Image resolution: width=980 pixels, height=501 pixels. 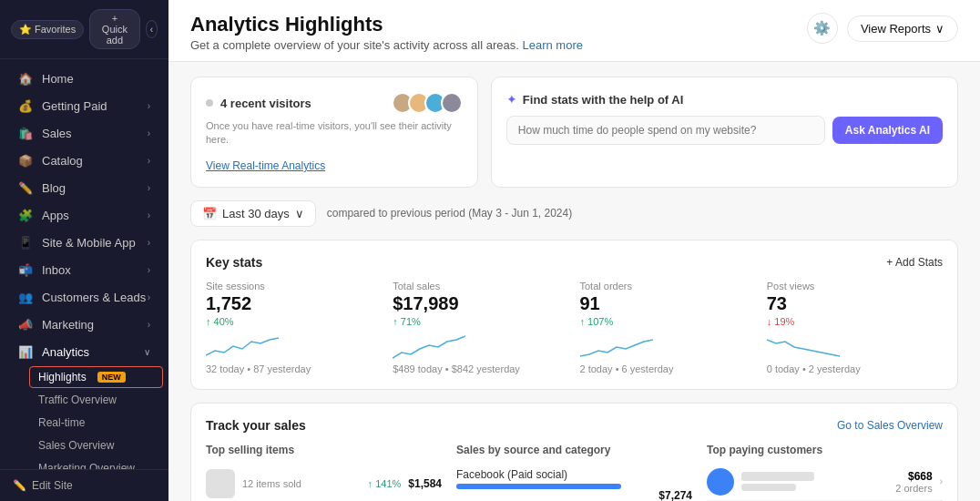 I want to click on stat-post-views: Post views 73 ↓ 19% 0 today • 2 yesterda…, so click(x=854, y=328).